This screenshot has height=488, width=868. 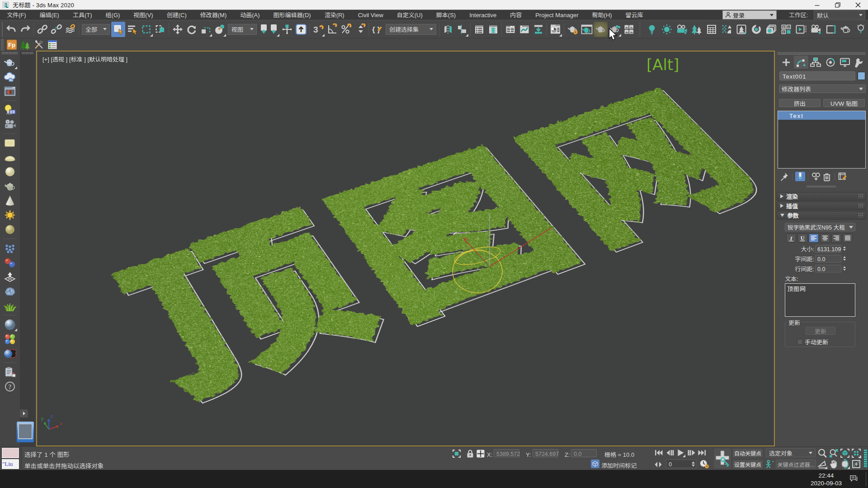 What do you see at coordinates (143, 15) in the screenshot?
I see `menu-5: 视图(V)` at bounding box center [143, 15].